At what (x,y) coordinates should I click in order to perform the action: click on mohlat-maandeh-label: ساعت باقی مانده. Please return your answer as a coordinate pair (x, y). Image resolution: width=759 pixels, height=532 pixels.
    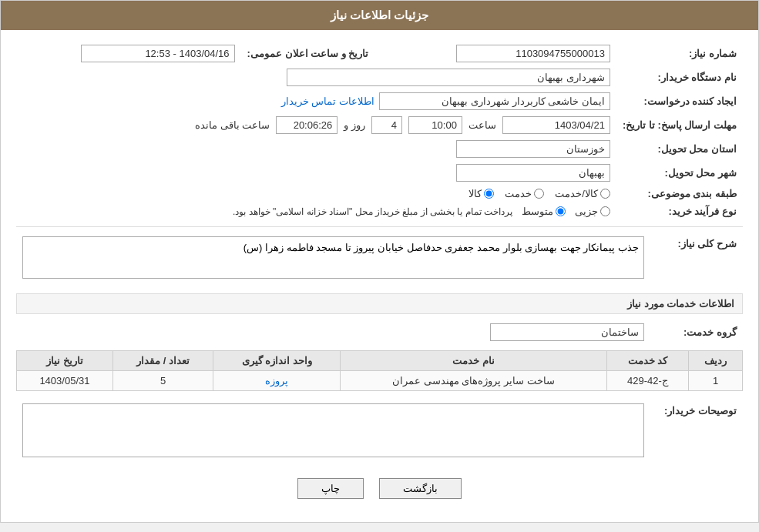
    Looking at the image, I should click on (233, 125).